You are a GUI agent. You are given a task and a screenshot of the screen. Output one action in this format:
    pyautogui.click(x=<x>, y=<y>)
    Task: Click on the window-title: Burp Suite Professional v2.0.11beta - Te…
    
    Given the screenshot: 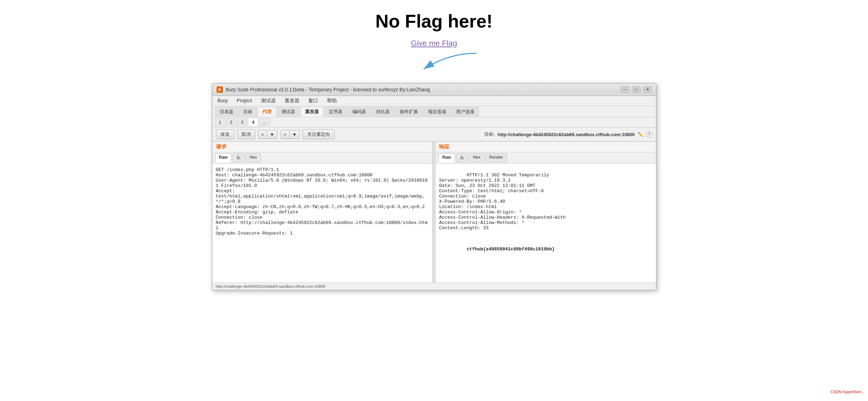 What is the action you would take?
    pyautogui.click(x=328, y=90)
    